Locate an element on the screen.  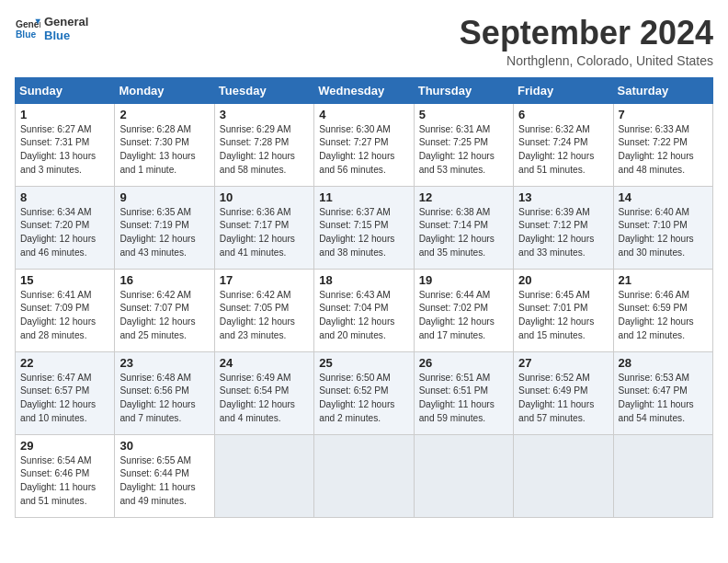
calendar-cell: 27Sunrise: 6:52 AM Sunset: 6:49 PM Dayli… is located at coordinates (563, 393).